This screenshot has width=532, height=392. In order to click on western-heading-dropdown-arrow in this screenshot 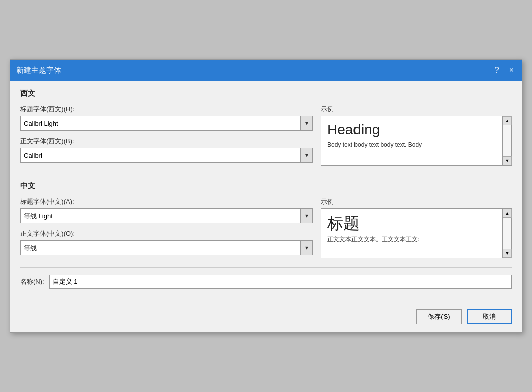, I will do `click(306, 123)`.